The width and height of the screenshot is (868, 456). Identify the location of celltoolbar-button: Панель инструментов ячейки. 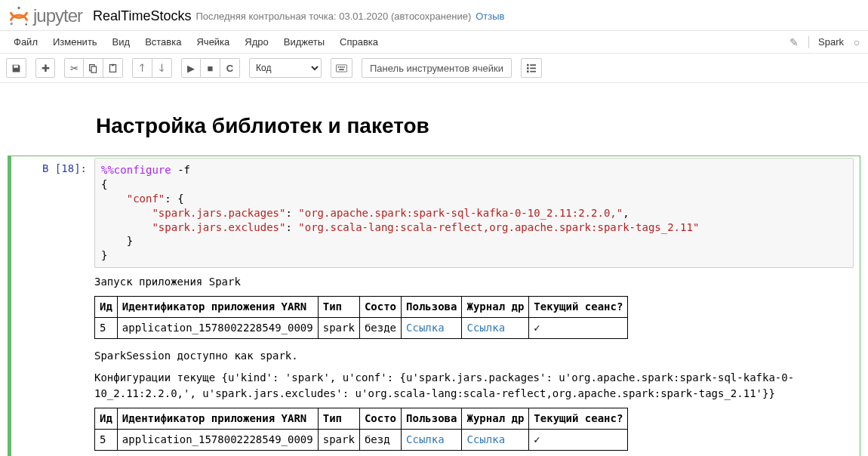
(436, 68).